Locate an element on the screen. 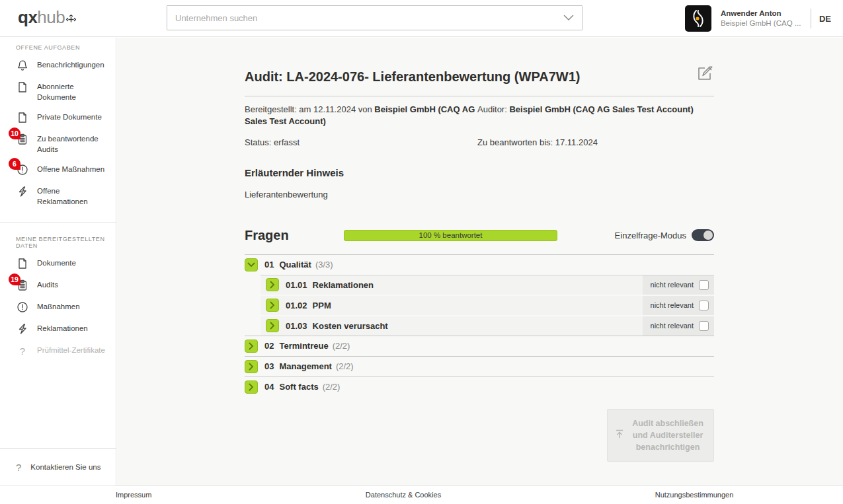  chapter-number: 04 is located at coordinates (269, 387).